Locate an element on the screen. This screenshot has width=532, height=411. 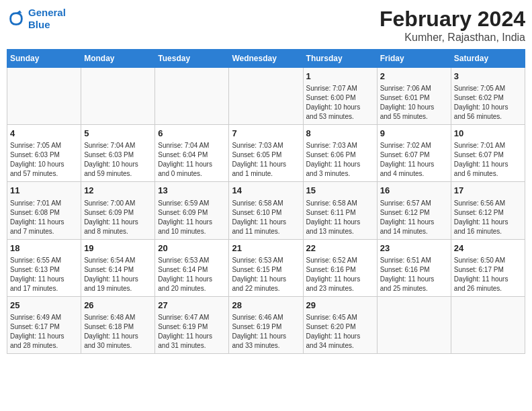
logo-text: General Blue is located at coordinates (47, 19).